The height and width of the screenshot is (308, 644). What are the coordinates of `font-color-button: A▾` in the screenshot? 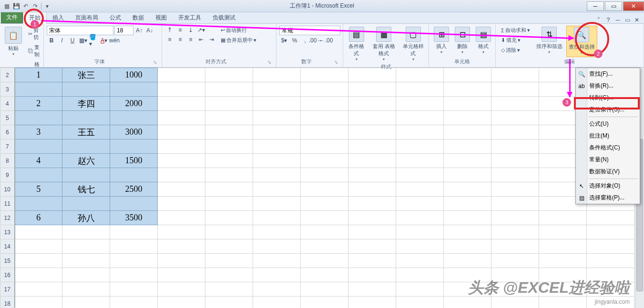 It's located at (104, 40).